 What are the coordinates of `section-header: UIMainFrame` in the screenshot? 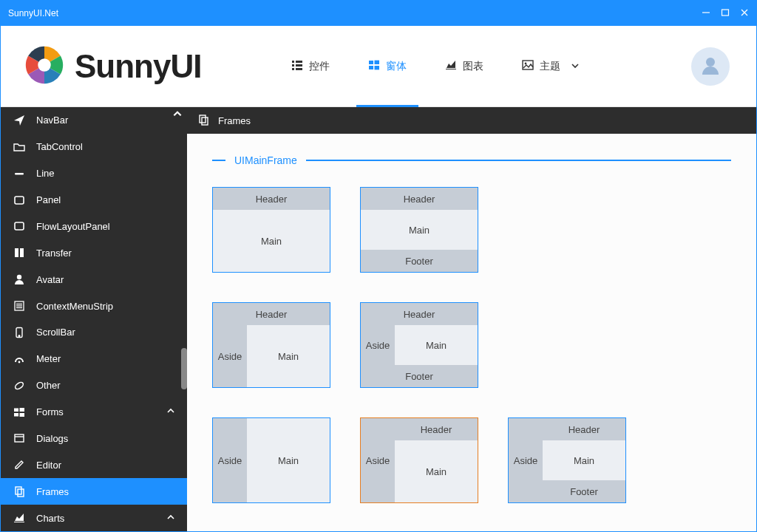 It's located at (472, 160).